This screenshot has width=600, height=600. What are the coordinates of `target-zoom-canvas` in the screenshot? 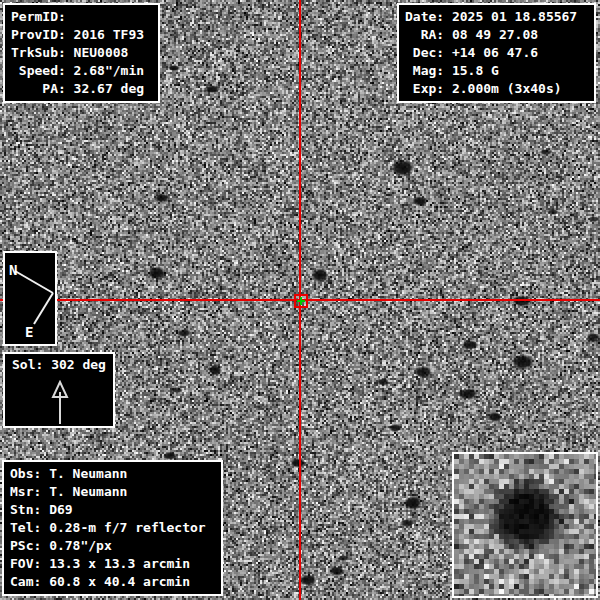 It's located at (525, 525).